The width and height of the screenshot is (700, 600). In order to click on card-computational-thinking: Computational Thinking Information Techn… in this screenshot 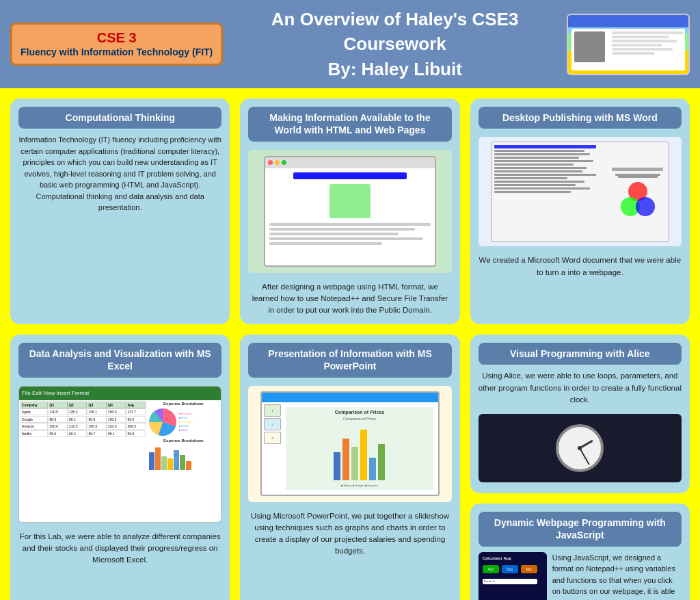, I will do `click(120, 211)`.